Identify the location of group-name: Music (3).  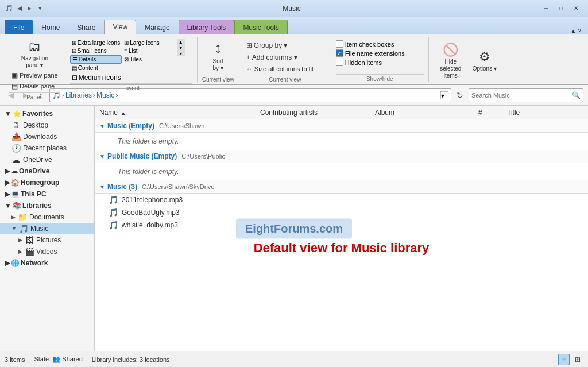
(122, 187).